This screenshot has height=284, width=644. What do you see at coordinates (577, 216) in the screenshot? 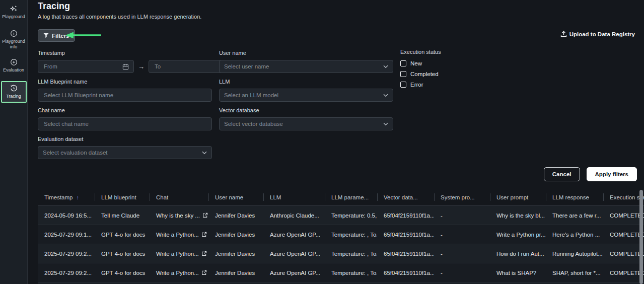
I see `cell-value: There are a few r...` at bounding box center [577, 216].